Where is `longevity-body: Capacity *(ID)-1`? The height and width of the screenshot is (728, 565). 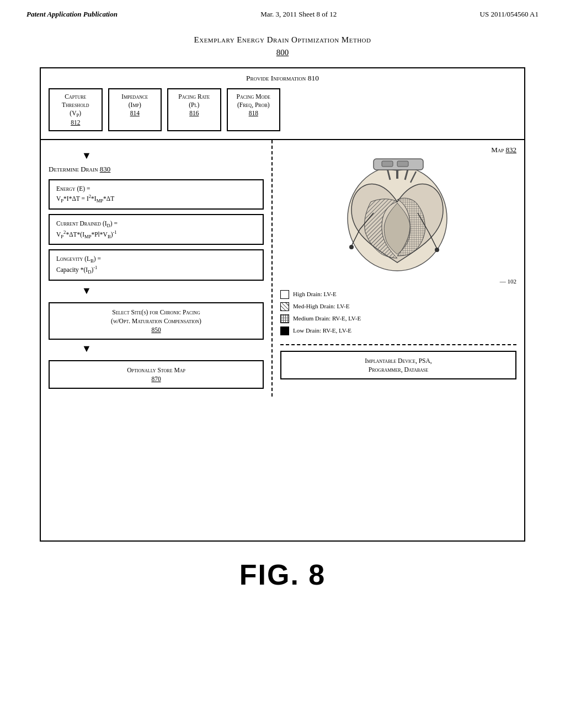 longevity-body: Capacity *(ID)-1 is located at coordinates (77, 270).